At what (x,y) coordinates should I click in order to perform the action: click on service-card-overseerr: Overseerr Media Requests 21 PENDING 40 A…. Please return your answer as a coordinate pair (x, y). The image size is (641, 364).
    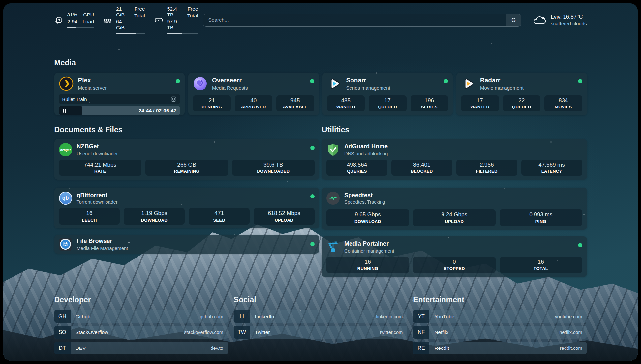
    Looking at the image, I should click on (254, 94).